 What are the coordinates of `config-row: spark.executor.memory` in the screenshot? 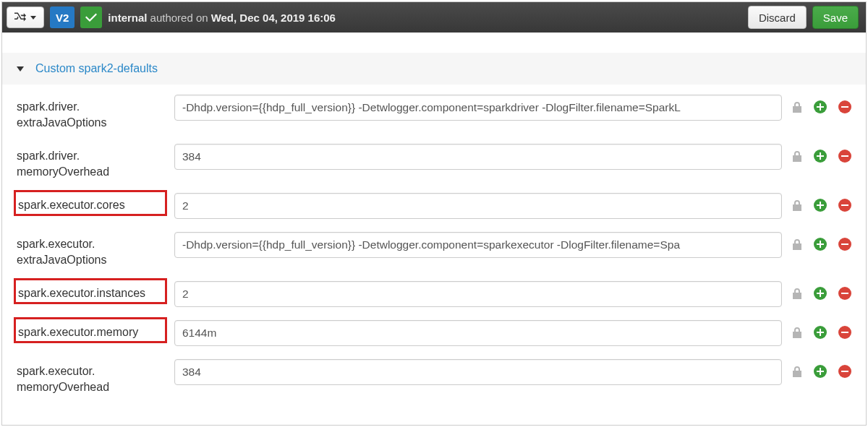 It's located at (434, 333).